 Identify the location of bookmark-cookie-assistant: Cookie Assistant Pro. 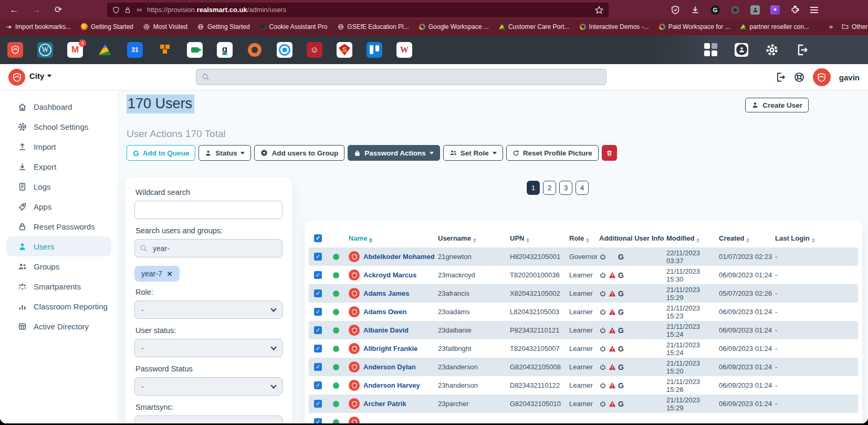
(294, 27).